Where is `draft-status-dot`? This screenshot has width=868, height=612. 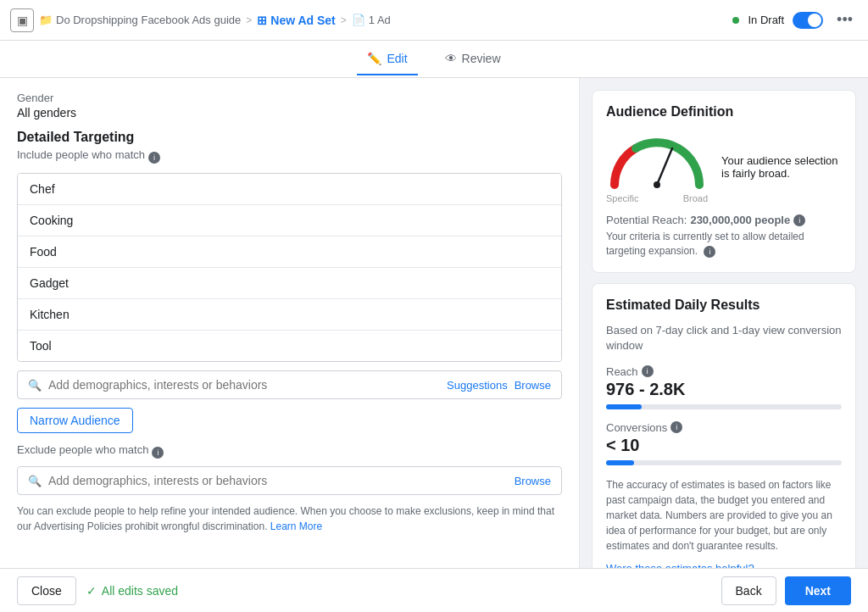
draft-status-dot is located at coordinates (736, 20).